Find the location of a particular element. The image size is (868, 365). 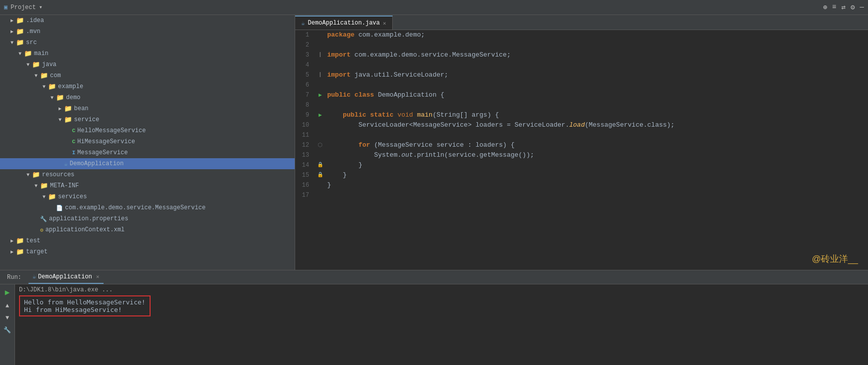

code-line-12: 12 ⬡ for (MessageService service : loade… is located at coordinates (581, 145).